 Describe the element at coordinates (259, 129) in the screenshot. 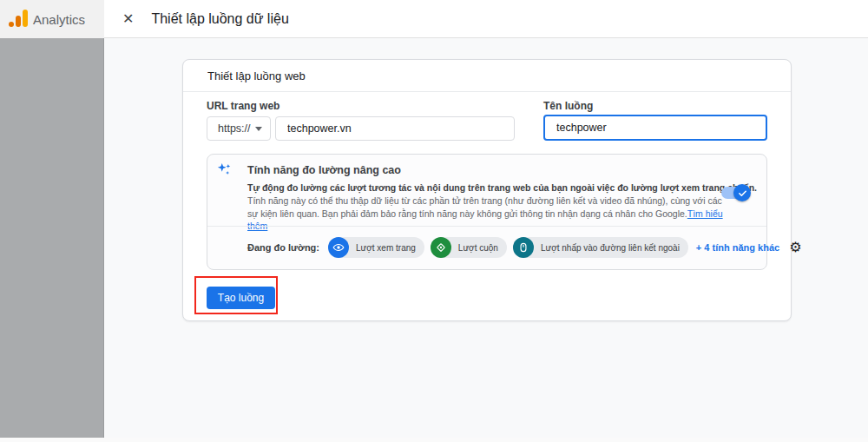

I see `dropdown-caret-icon` at that location.